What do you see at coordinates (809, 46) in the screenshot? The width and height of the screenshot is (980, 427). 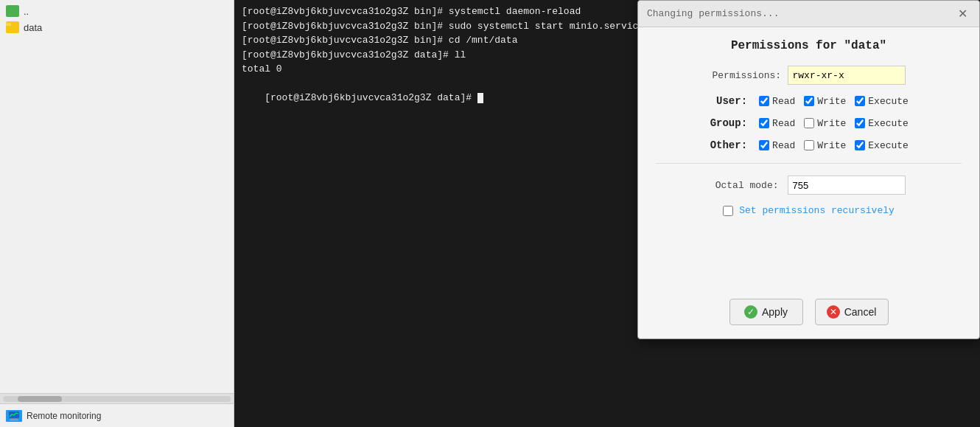 I see `dialog-heading: Permissions for "data"` at bounding box center [809, 46].